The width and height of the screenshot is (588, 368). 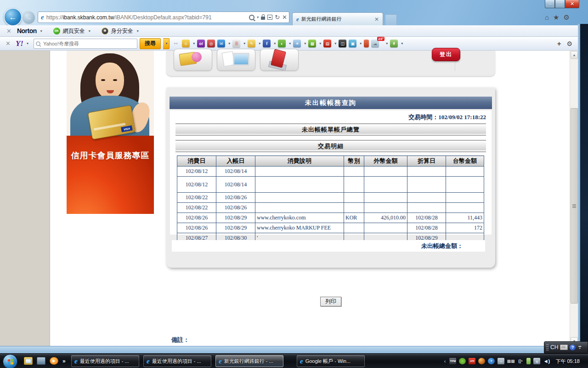 What do you see at coordinates (305, 43) in the screenshot?
I see `ideas-dropdown-icon: ▾` at bounding box center [305, 43].